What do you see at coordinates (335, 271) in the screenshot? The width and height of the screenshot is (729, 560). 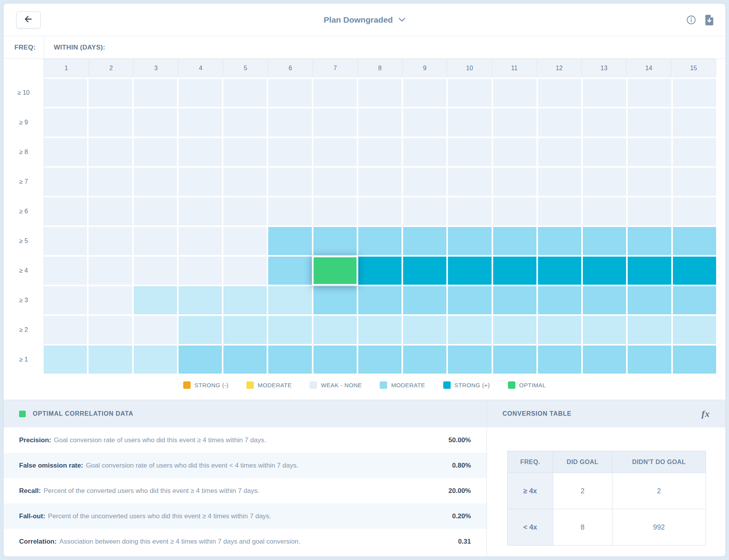 I see `heatmap-cell-selected` at bounding box center [335, 271].